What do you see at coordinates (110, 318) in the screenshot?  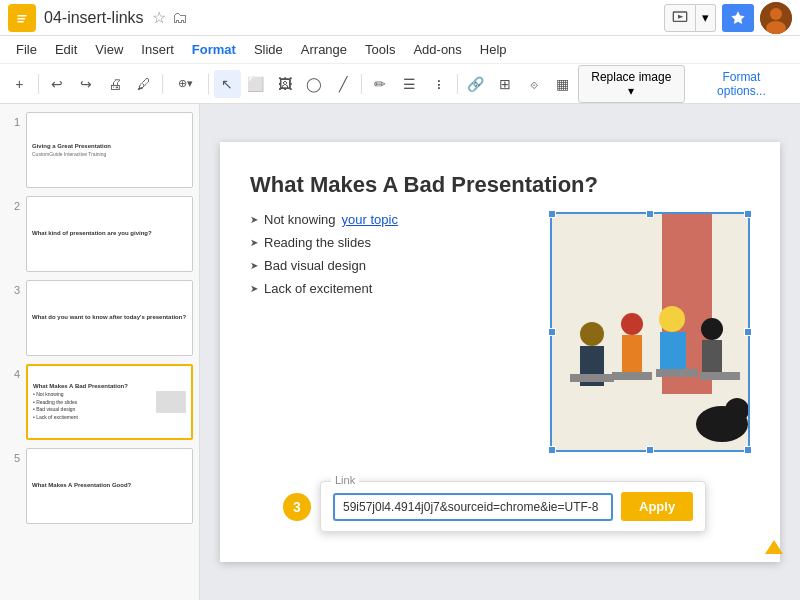 I see `slide-preview-3: What do you want to know after today's p…` at bounding box center [110, 318].